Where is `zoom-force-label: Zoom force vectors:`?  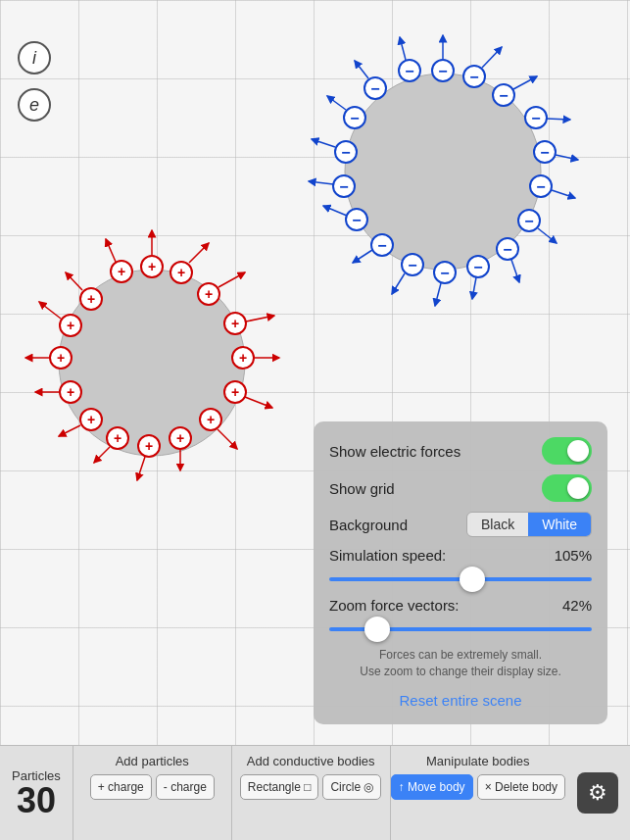 zoom-force-label: Zoom force vectors: is located at coordinates (394, 606).